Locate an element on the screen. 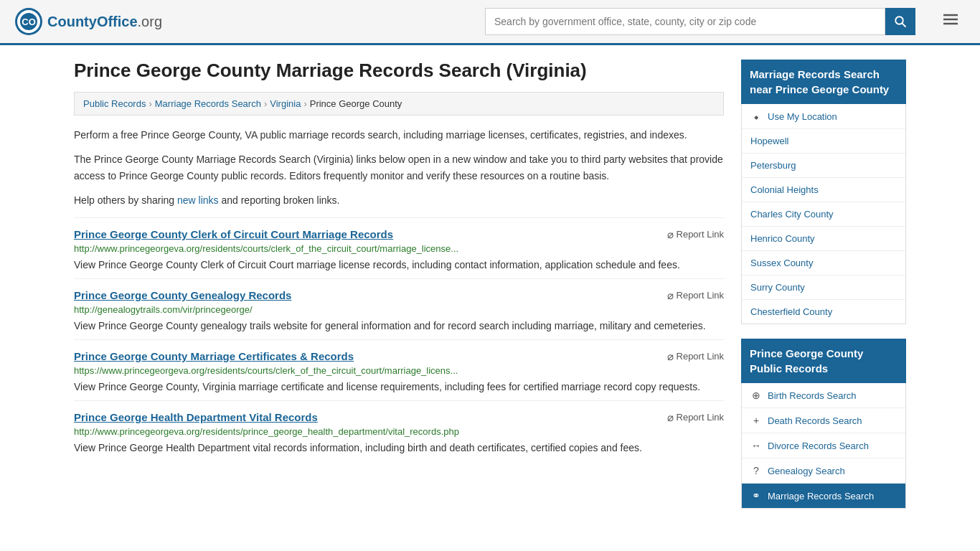 The width and height of the screenshot is (980, 551). sidebar-nearby-item-6: Sussex County is located at coordinates (824, 263).